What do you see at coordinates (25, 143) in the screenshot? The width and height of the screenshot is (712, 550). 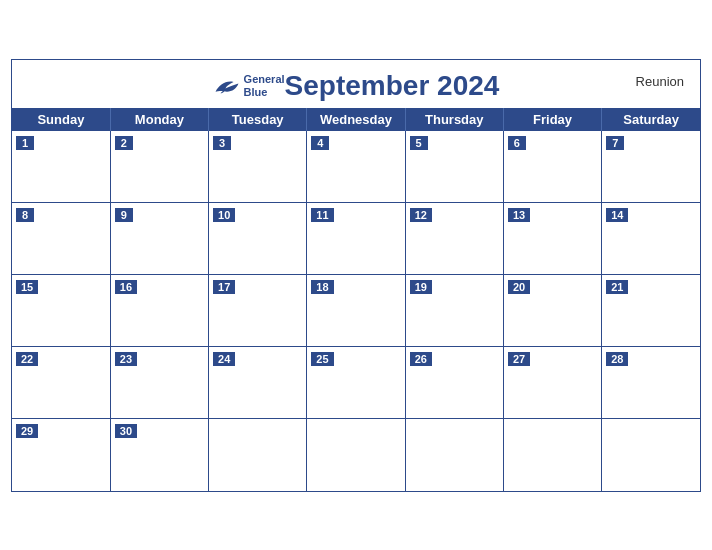 I see `date-num-1: 1` at bounding box center [25, 143].